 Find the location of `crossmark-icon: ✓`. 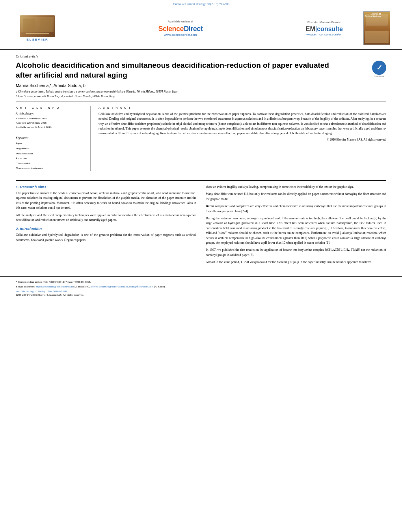

crossmark-icon: ✓ is located at coordinates (379, 68).